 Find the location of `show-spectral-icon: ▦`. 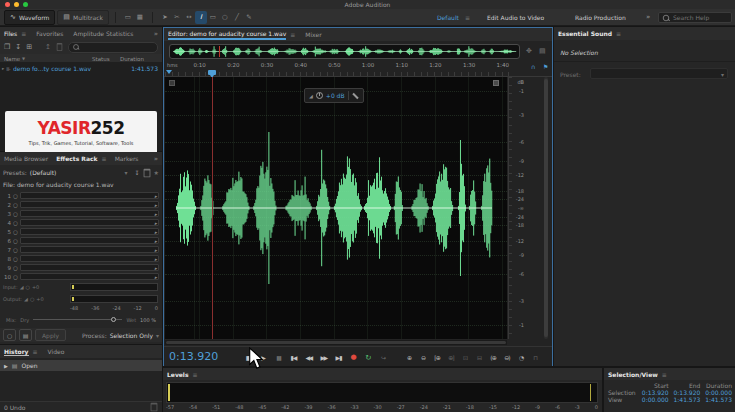

show-spectral-icon: ▦ is located at coordinates (140, 18).